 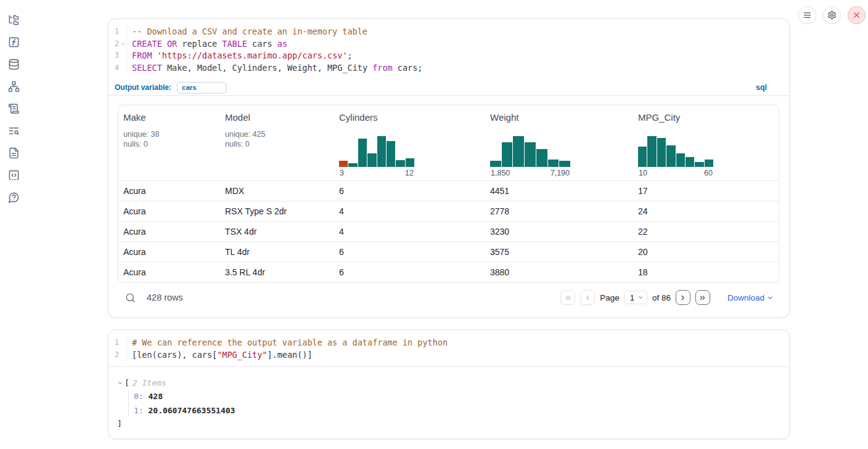 I want to click on help-button, so click(x=14, y=197).